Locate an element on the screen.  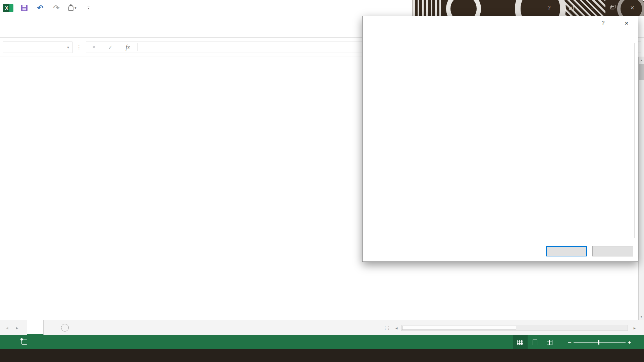
redo-button: ↷ is located at coordinates (56, 8).